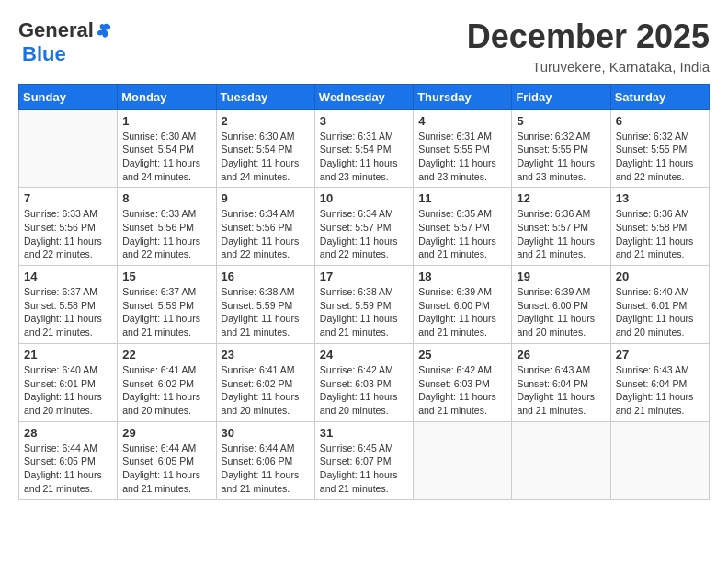 This screenshot has height=563, width=728. Describe the element at coordinates (588, 66) in the screenshot. I see `location: Turuvekere, Karnataka, India` at that location.